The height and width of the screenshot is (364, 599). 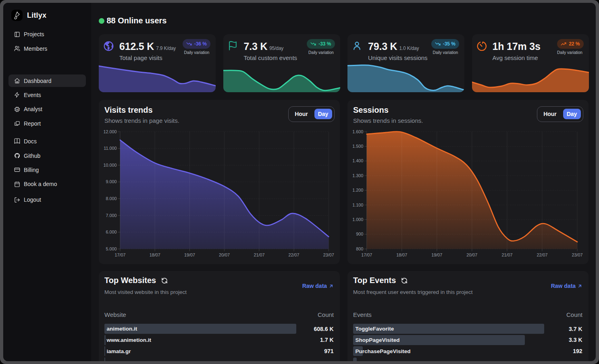 I want to click on svg-text: 900, so click(x=360, y=234).